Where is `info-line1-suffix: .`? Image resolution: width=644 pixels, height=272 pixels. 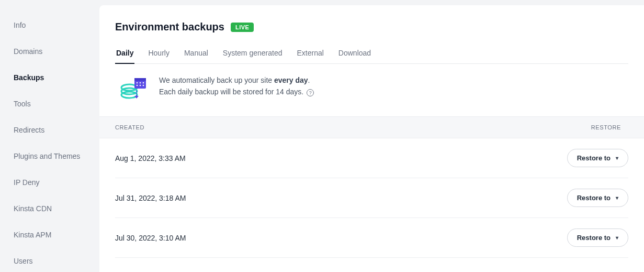
info-line1-suffix: . is located at coordinates (309, 80).